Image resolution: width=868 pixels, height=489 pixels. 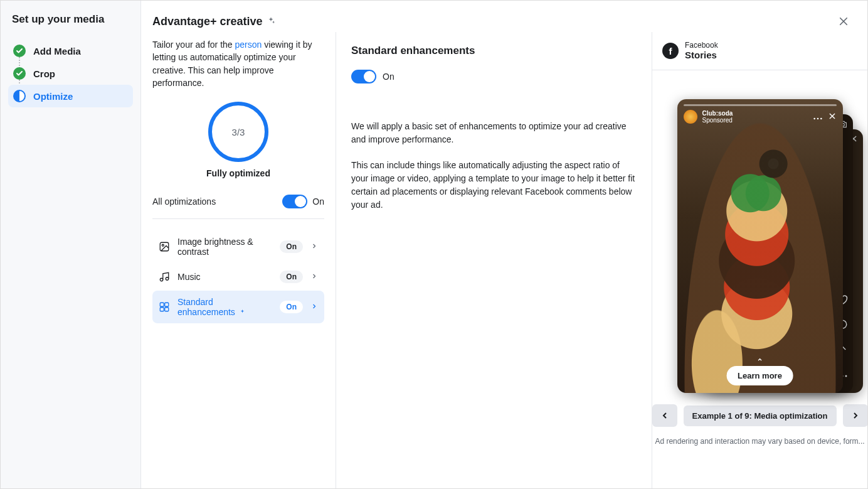 What do you see at coordinates (164, 247) in the screenshot?
I see `image-icon` at bounding box center [164, 247].